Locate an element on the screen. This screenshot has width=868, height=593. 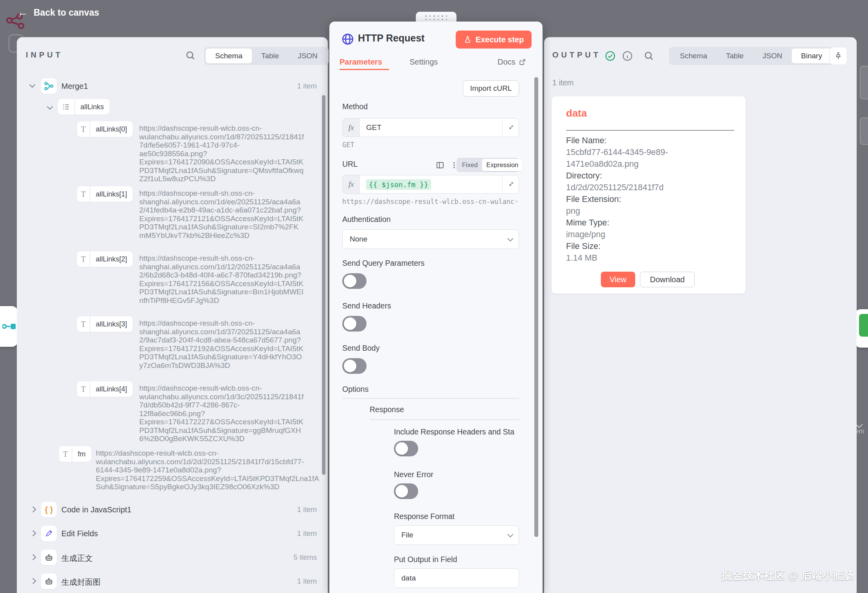
previous-node-button is located at coordinates (9, 326).